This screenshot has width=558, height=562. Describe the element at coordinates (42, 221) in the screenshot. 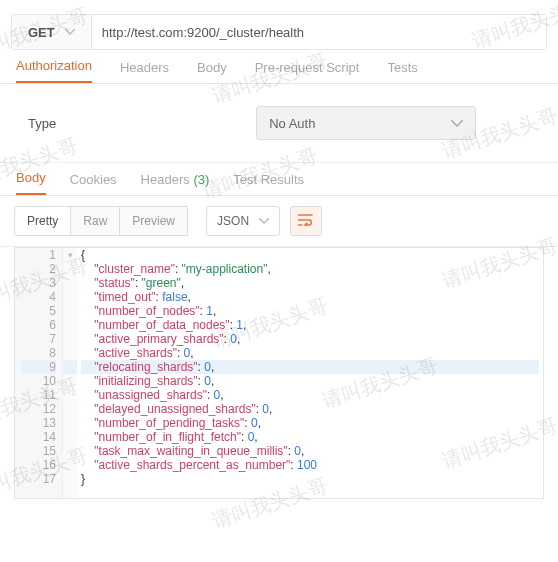

I see `view-pretty-button: Pretty` at that location.